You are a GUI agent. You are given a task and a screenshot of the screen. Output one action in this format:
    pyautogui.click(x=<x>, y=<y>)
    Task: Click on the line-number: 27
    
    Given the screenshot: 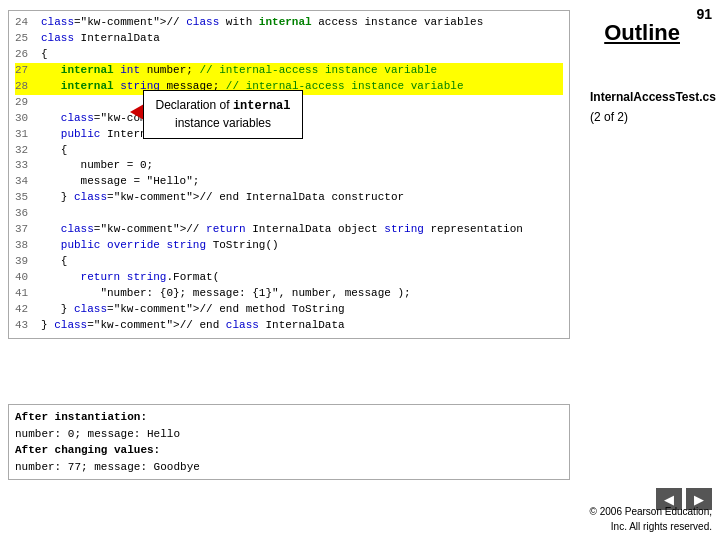 What is the action you would take?
    pyautogui.click(x=26, y=71)
    